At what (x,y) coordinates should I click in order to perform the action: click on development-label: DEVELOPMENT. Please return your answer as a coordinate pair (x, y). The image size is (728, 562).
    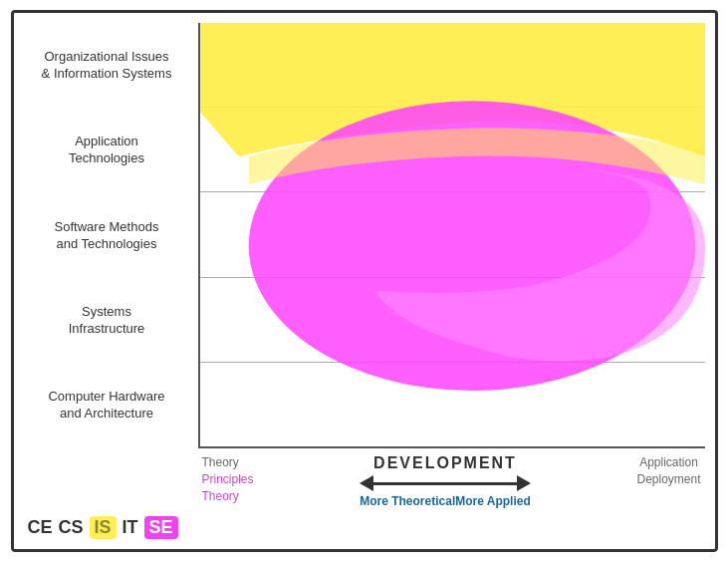
    Looking at the image, I should click on (445, 463).